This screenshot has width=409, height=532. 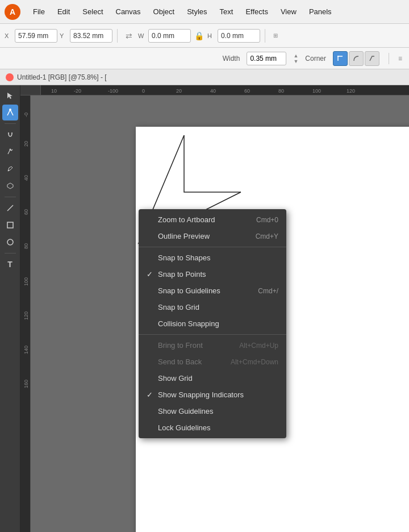 What do you see at coordinates (202, 36) in the screenshot?
I see `size-section: W 🔒 H` at bounding box center [202, 36].